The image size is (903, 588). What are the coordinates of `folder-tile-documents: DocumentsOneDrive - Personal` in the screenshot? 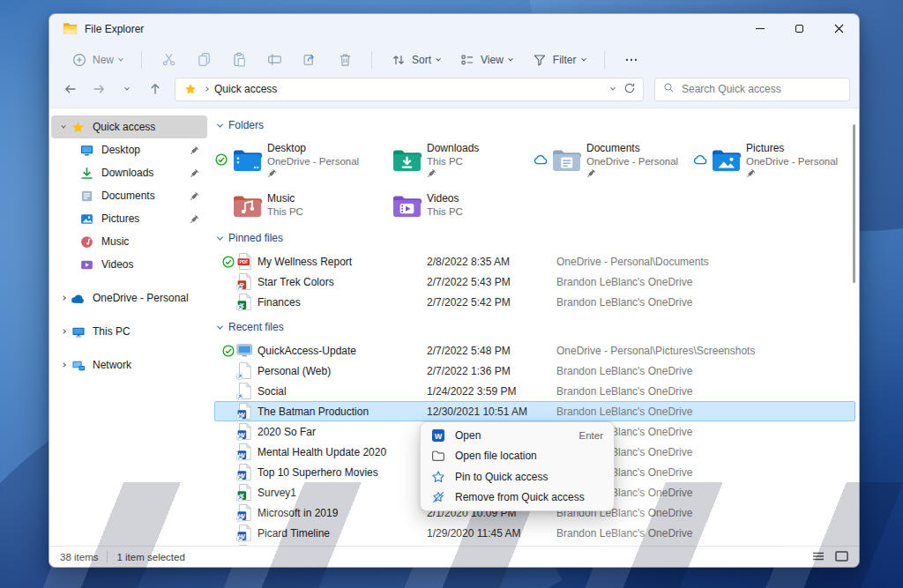 It's located at (614, 160).